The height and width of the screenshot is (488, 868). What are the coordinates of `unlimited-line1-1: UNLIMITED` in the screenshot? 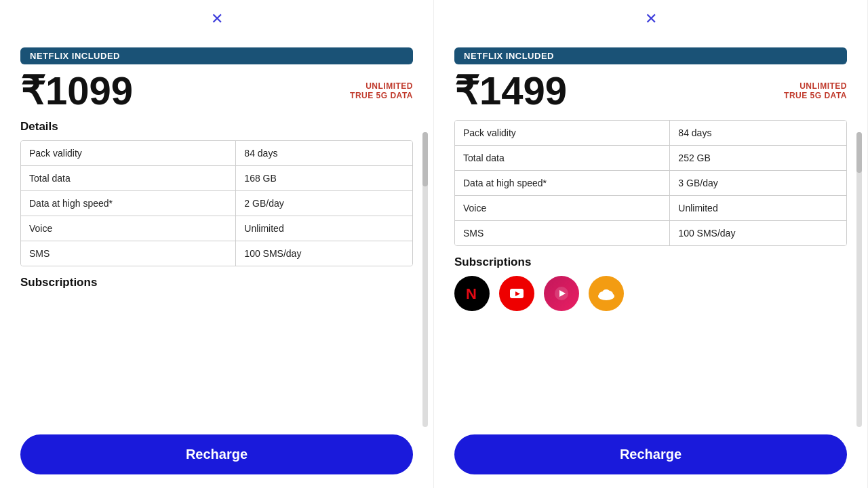 It's located at (381, 86).